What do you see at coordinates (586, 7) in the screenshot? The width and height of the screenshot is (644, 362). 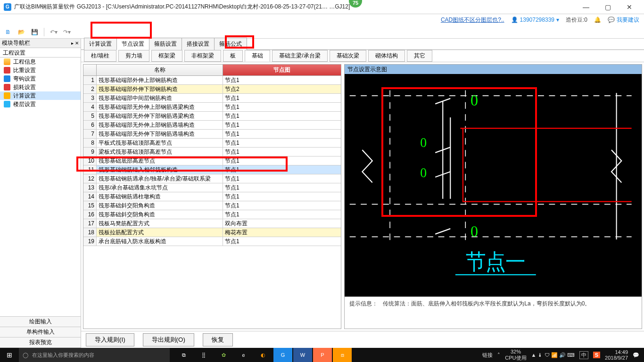 I see `minimize-button: ―` at bounding box center [586, 7].